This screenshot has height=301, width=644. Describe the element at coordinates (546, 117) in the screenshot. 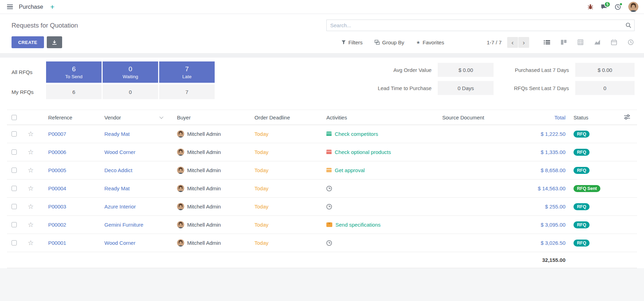

I see `column-header-total: Total` at that location.